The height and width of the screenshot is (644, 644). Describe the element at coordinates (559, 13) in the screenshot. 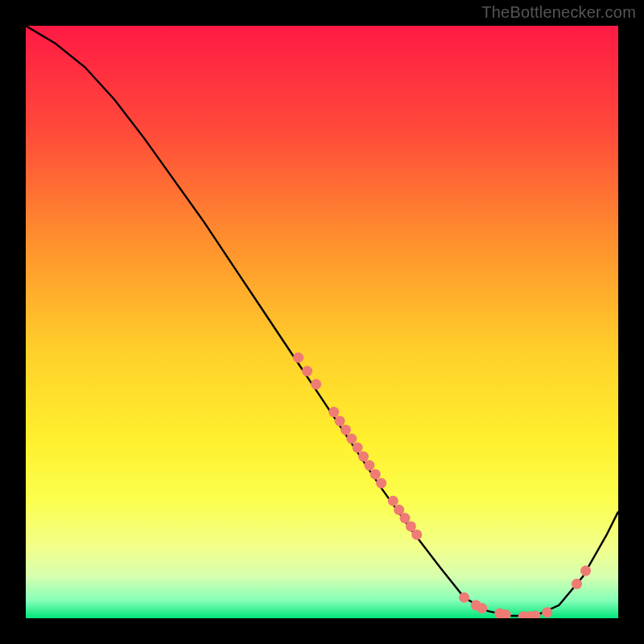

I see `watermark-text: TheBottlenecker.com` at that location.